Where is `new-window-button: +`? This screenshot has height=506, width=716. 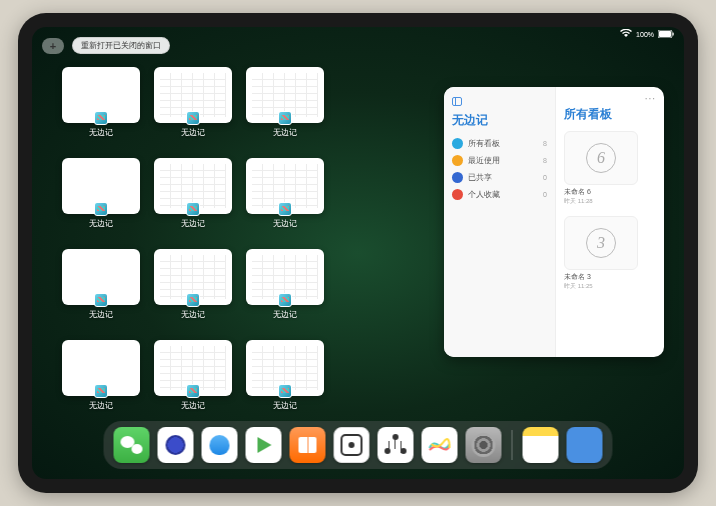 new-window-button: + is located at coordinates (53, 46).